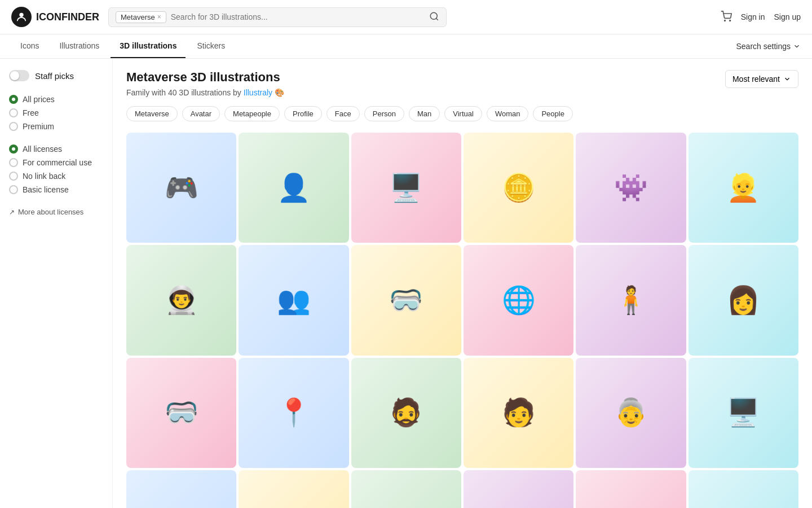  What do you see at coordinates (424, 114) in the screenshot?
I see `tag-item: Man` at bounding box center [424, 114].